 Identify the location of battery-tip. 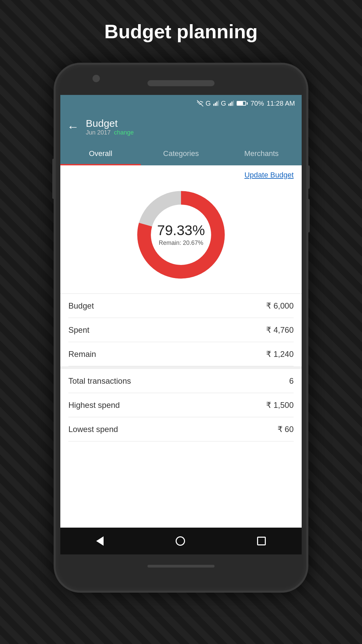
(247, 103).